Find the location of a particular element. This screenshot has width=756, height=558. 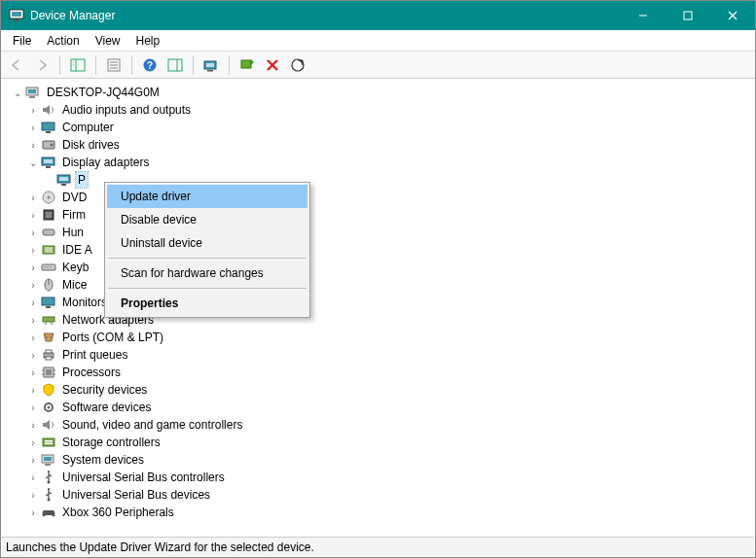

forward-button is located at coordinates (42, 65).